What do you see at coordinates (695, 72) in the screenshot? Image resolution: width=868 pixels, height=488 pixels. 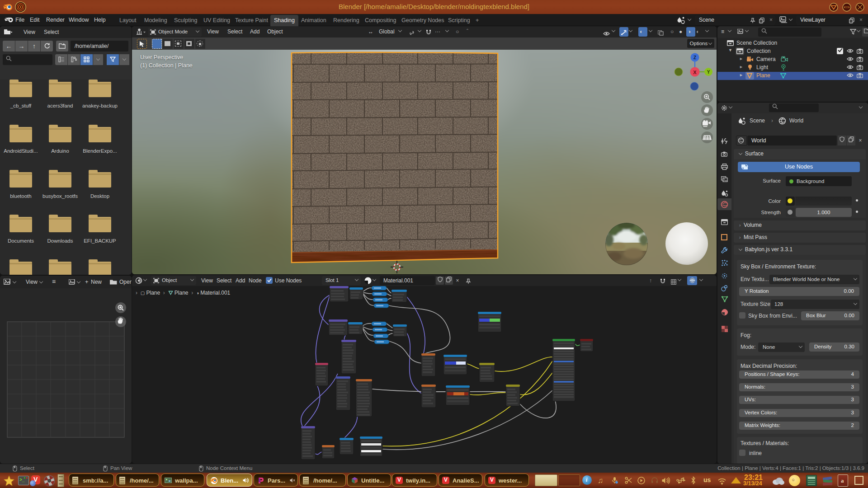 I see `svg-text: X` at bounding box center [695, 72].